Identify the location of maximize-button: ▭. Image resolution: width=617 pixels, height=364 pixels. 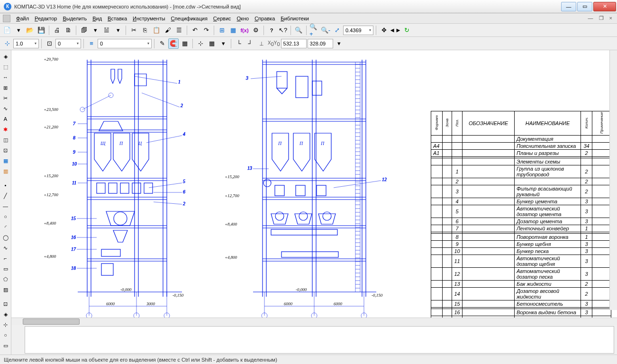
(585, 7).